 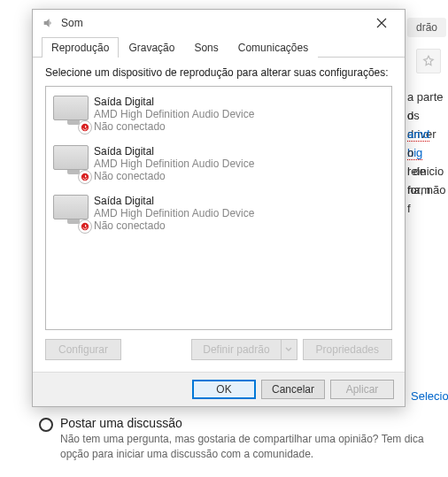 What do you see at coordinates (429, 396) in the screenshot?
I see `bg-select-text: Selecione` at bounding box center [429, 396].